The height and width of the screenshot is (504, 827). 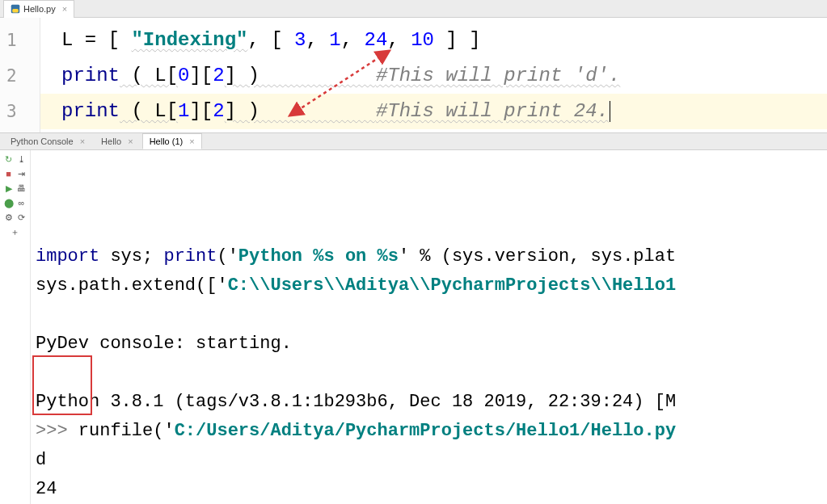 I want to click on new-console-icon: ＋, so click(x=15, y=232).